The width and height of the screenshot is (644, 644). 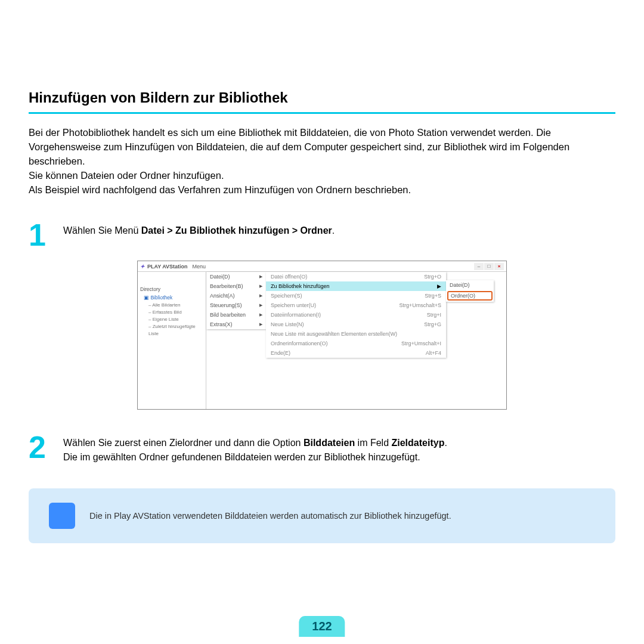 What do you see at coordinates (236, 286) in the screenshot?
I see `menu-item: Bearbeiten(B)▶` at bounding box center [236, 286].